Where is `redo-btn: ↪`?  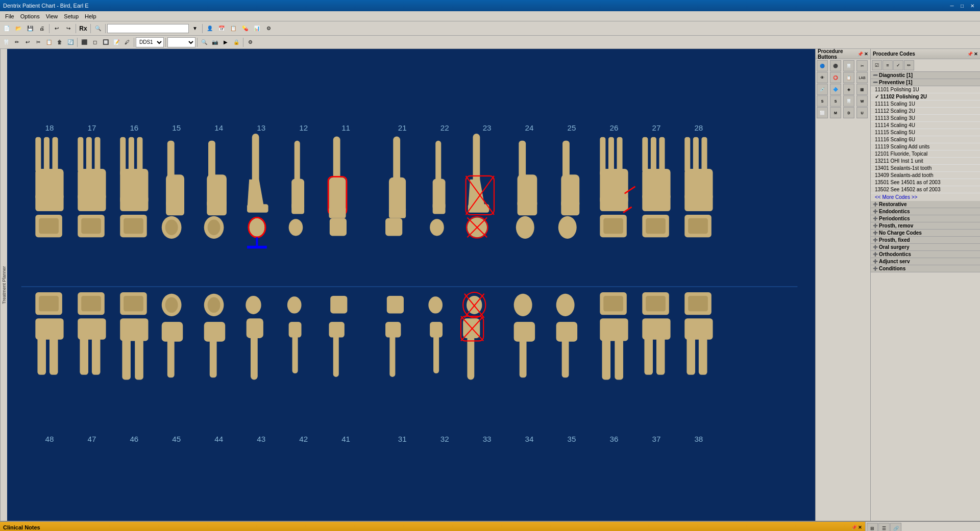
redo-btn: ↪ is located at coordinates (68, 29).